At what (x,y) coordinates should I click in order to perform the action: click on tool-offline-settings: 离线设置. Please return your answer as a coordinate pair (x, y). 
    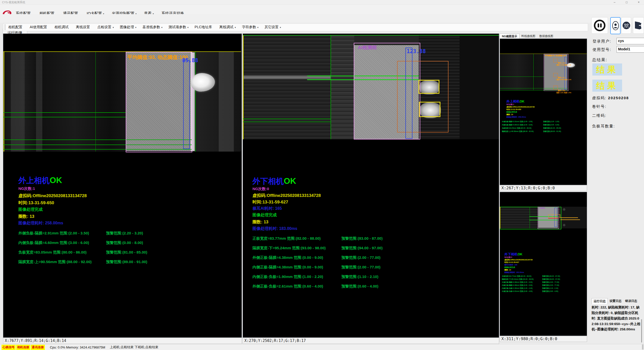
    Looking at the image, I should click on (84, 27).